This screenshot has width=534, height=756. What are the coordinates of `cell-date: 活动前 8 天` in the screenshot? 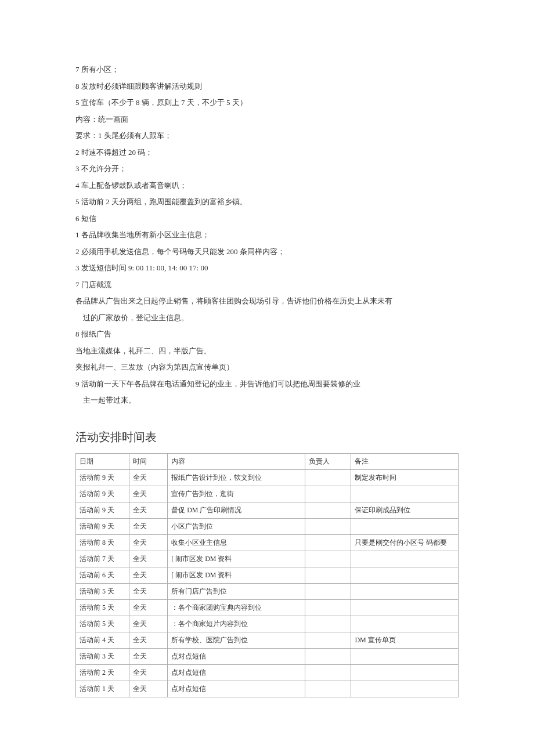 It's located at (103, 542).